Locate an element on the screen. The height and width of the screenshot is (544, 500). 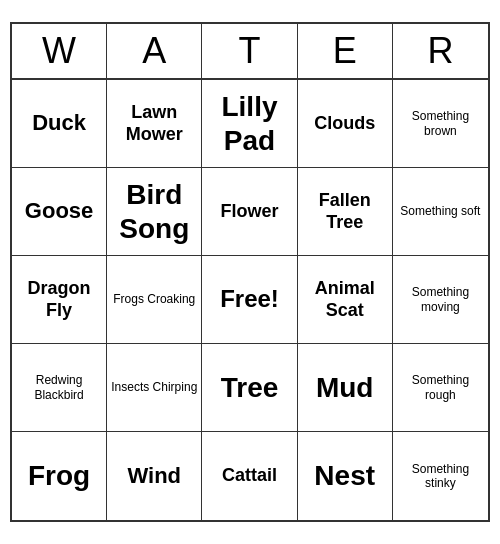
cell-text-18: Mud is located at coordinates (345, 388).